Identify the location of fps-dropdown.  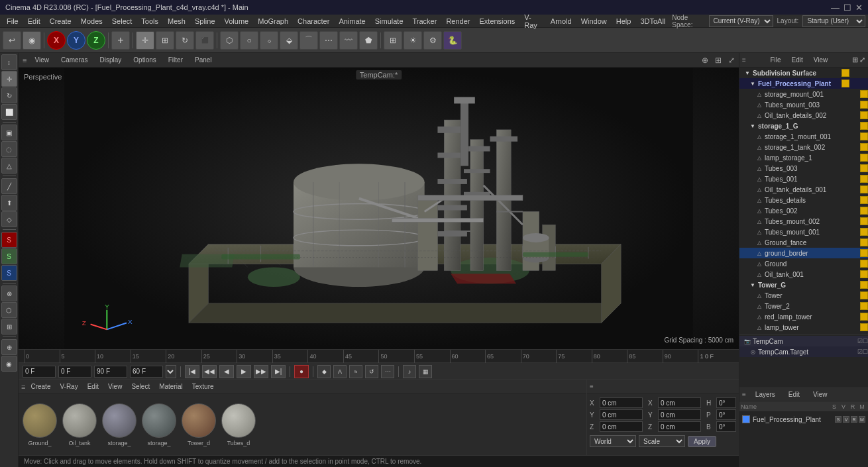
(171, 372).